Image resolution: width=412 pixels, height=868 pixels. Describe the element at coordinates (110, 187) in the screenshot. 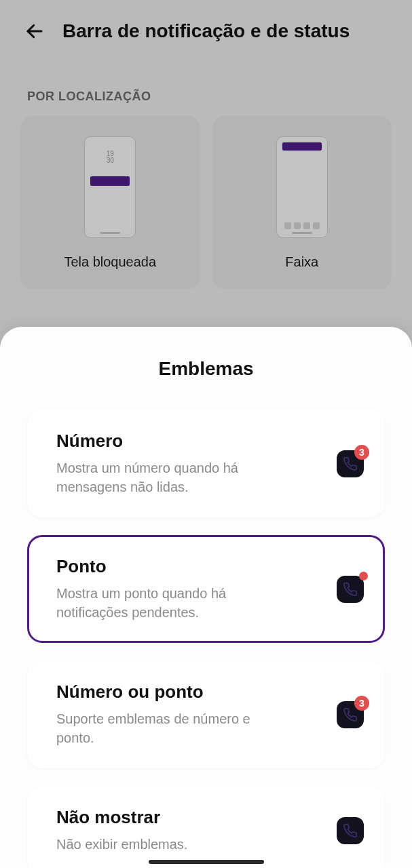

I see `lock-screen-preview: 19 30` at that location.